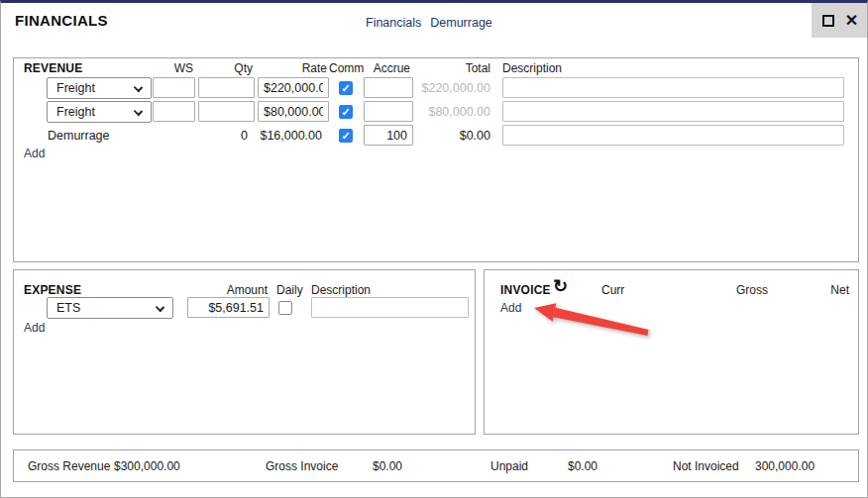 The width and height of the screenshot is (868, 498). I want to click on revenue-row: Demurrage 0 $16,000.00 ✓ $0.00, so click(436, 136).